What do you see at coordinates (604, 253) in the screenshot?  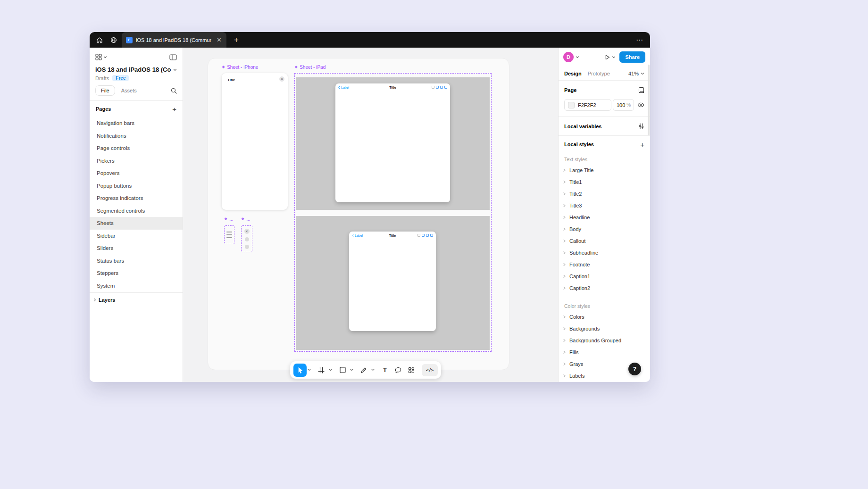 I see `text-style-row: Subheadline` at bounding box center [604, 253].